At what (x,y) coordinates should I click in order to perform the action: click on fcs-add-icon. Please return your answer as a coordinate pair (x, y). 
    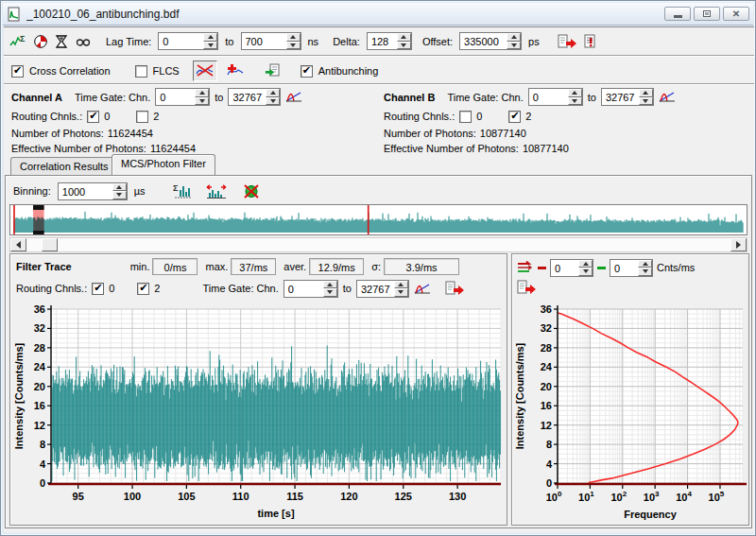
    Looking at the image, I should click on (235, 71).